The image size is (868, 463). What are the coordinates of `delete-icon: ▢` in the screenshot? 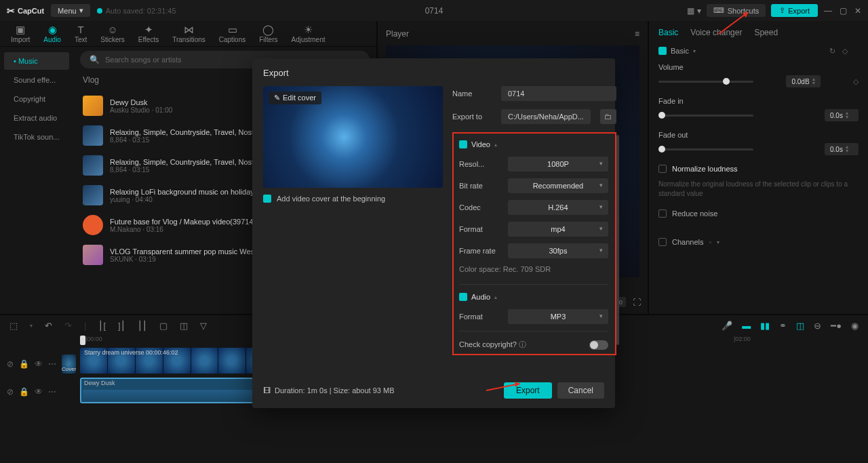 It's located at (163, 325).